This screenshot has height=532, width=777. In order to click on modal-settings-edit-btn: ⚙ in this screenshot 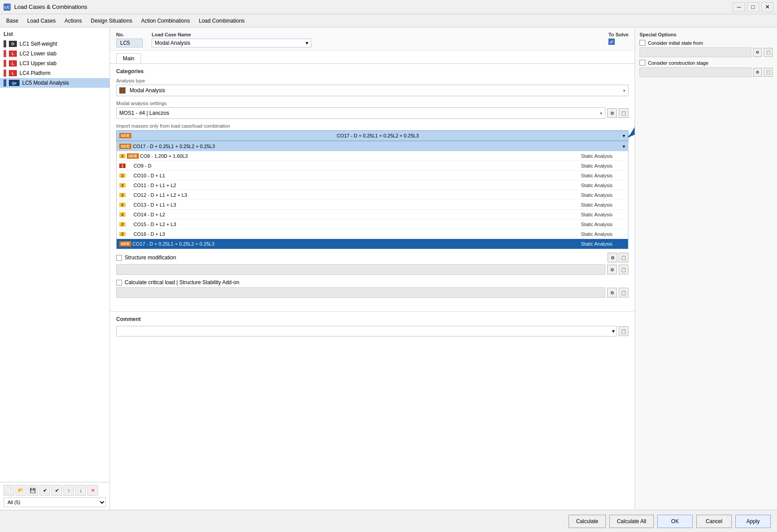, I will do `click(612, 113)`.